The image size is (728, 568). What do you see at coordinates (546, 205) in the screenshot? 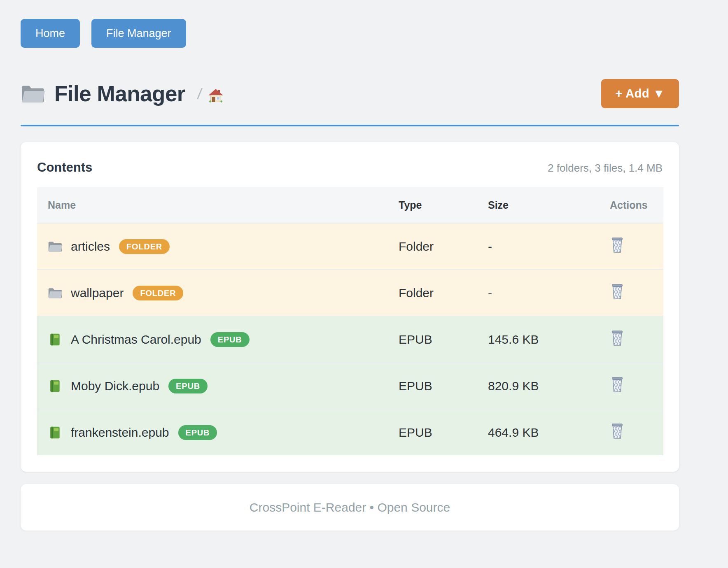
I see `column-header-size: Size` at bounding box center [546, 205].